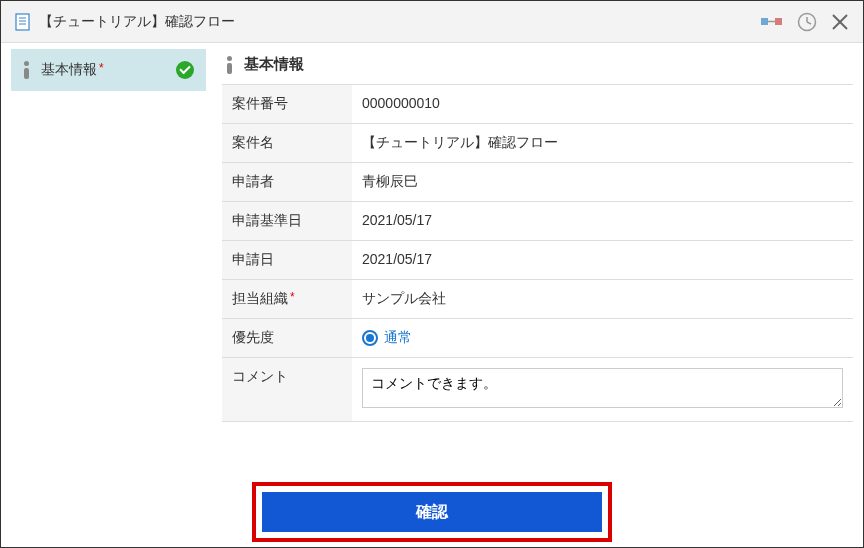  What do you see at coordinates (125, 22) in the screenshot?
I see `header-left: 【チュートリアル】確認フロー` at bounding box center [125, 22].